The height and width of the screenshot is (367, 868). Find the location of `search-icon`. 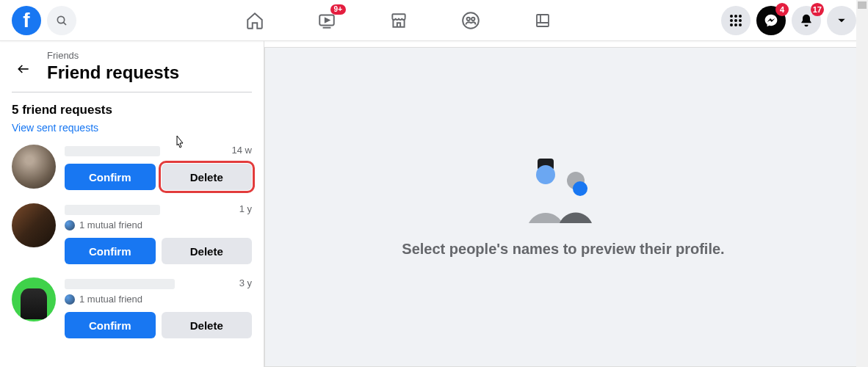

search-icon is located at coordinates (62, 21).